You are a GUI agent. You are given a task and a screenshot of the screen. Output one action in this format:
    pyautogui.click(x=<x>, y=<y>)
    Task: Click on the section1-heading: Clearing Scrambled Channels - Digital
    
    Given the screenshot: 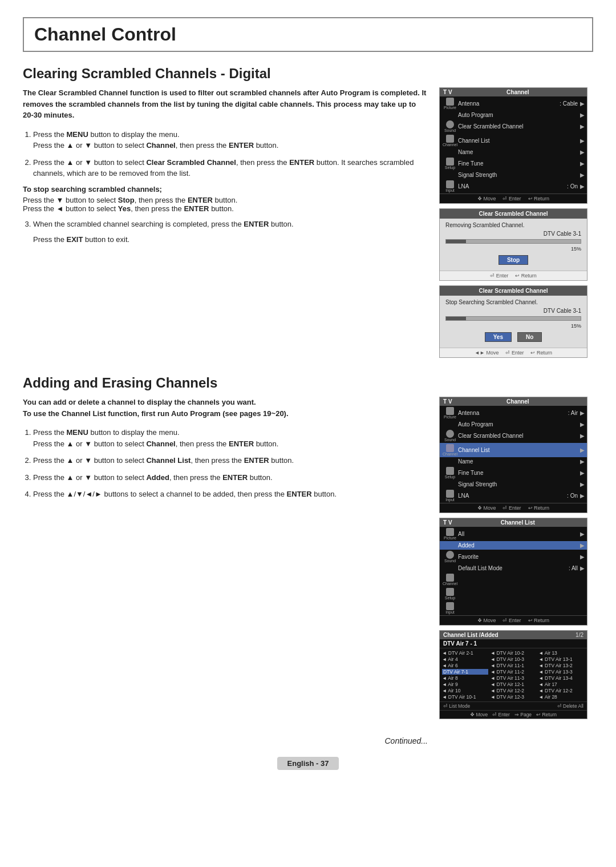 What is the action you would take?
    pyautogui.click(x=308, y=74)
    